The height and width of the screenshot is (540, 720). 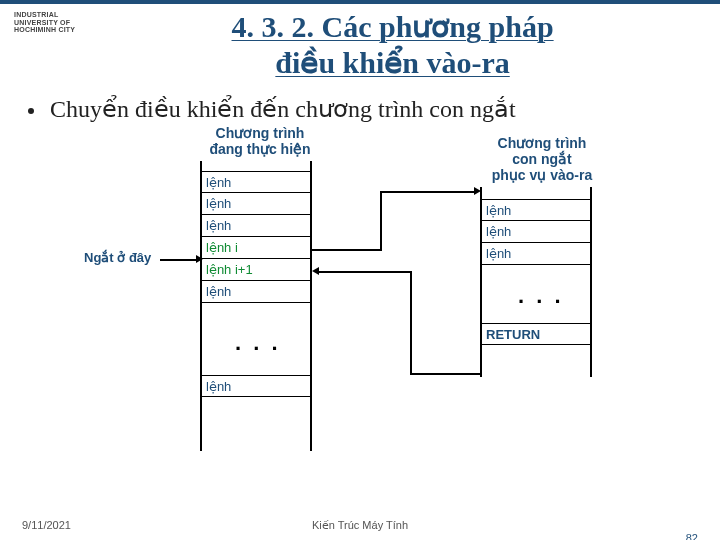 I want to click on footer: 9/11/2021 Kiến Trúc Máy Tính 82, so click(x=360, y=526).